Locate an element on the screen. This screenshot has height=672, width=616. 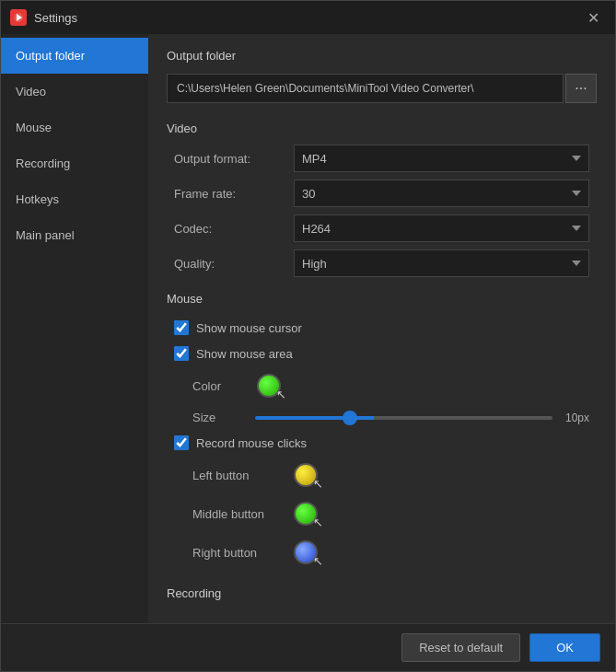
show-mouse-area-label: Show mouse area is located at coordinates (245, 353).